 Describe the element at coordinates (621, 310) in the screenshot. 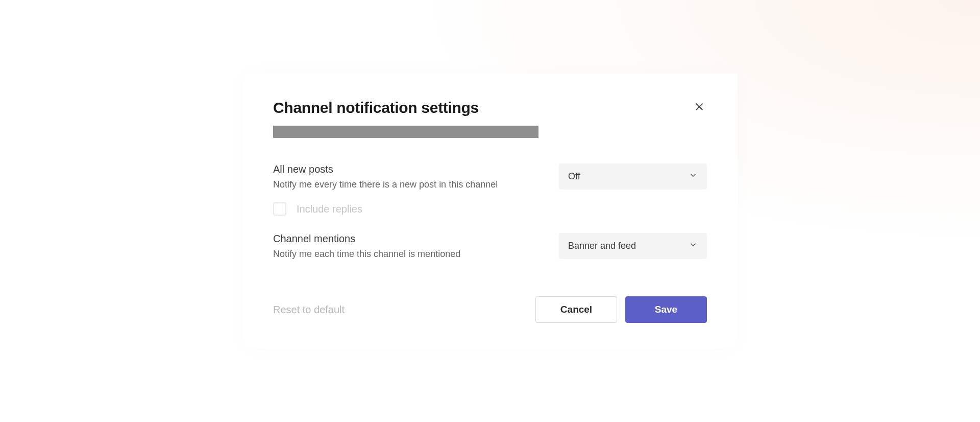

I see `footer-buttons: Cancel Save` at that location.